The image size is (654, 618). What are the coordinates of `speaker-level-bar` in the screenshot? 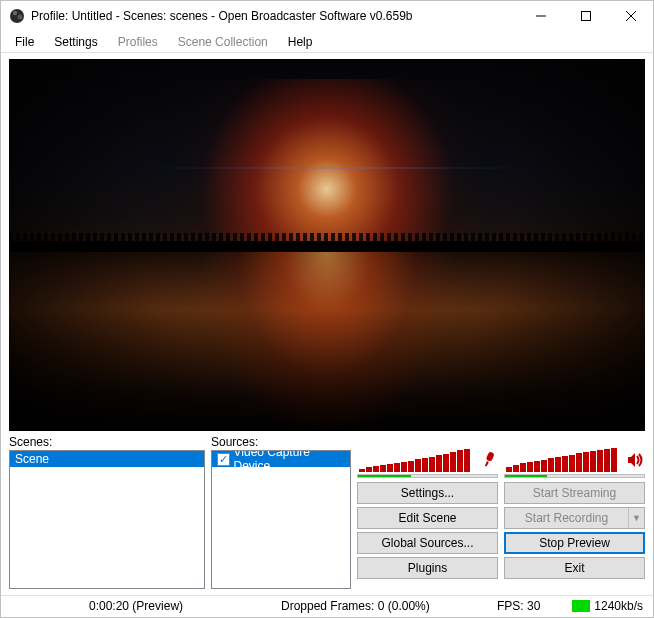 It's located at (574, 476).